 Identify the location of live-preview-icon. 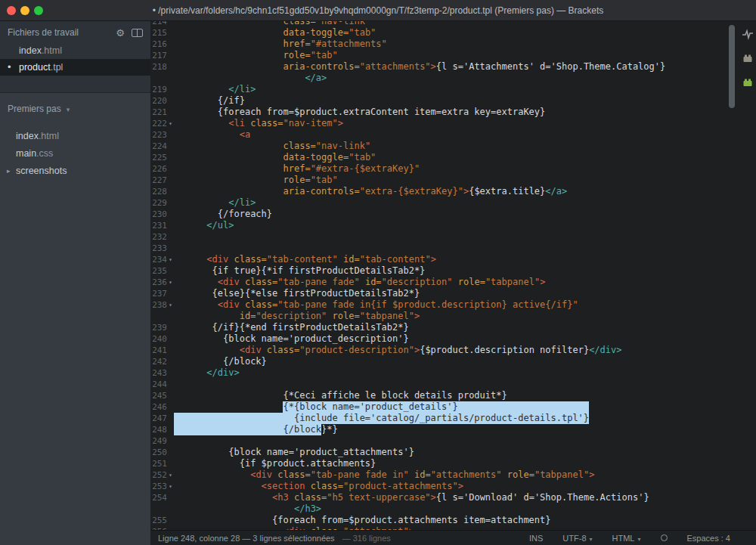
(748, 34).